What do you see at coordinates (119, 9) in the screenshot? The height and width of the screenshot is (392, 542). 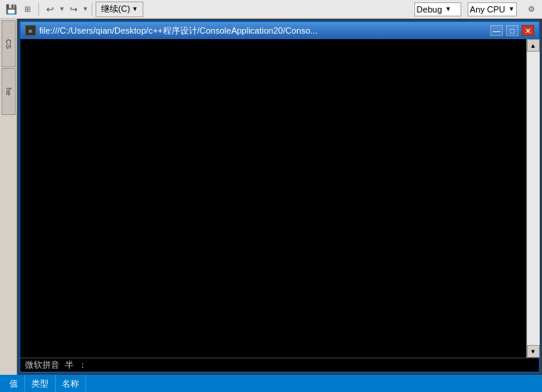 I see `continue-button: 继续(C) ▼` at bounding box center [119, 9].